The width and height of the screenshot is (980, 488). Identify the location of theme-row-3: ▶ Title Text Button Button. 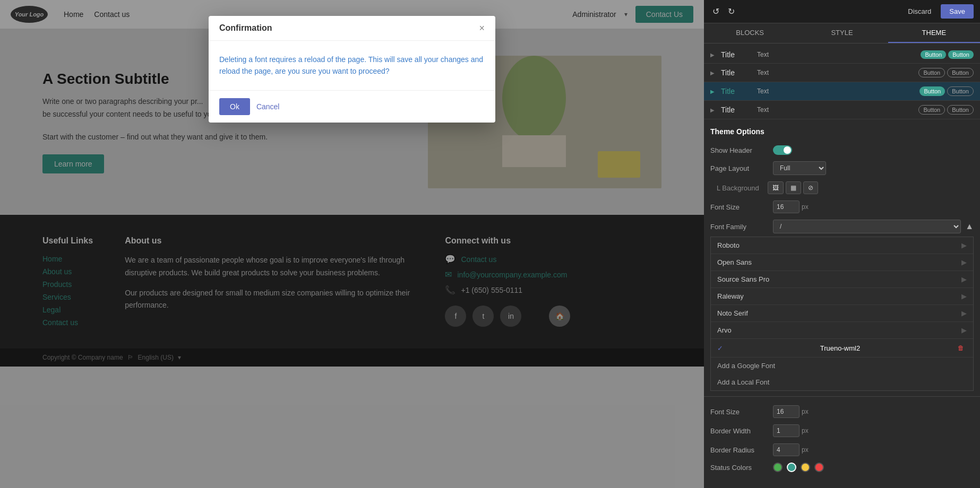
(842, 91).